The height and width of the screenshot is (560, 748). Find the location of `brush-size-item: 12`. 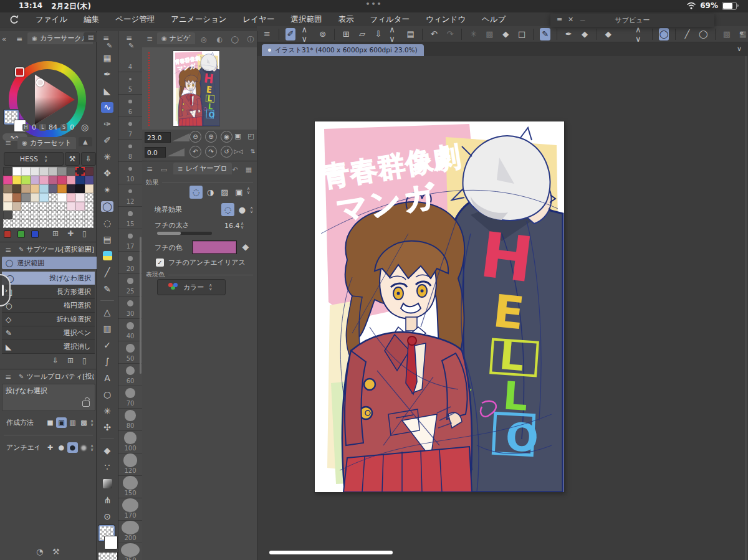

brush-size-item: 12 is located at coordinates (130, 196).